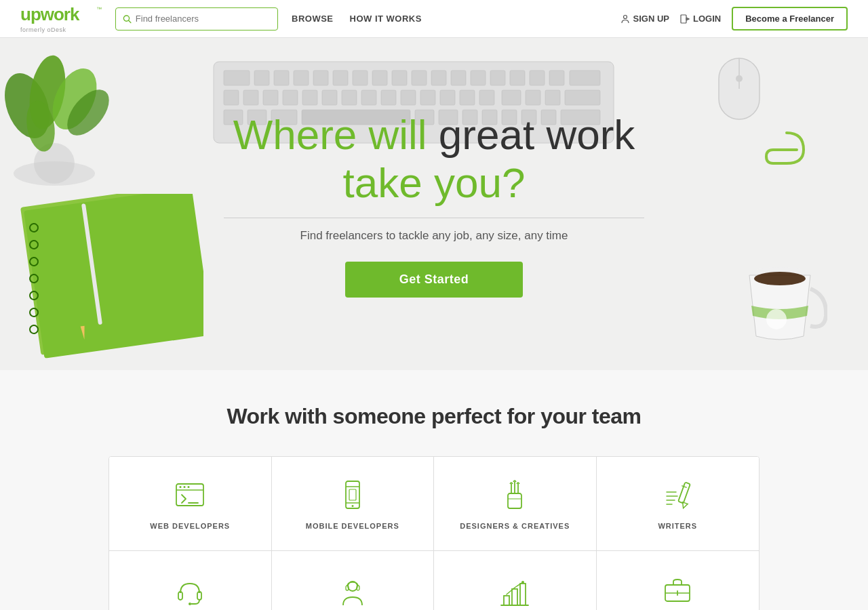 The height and width of the screenshot is (610, 868). Describe the element at coordinates (127, 19) in the screenshot. I see `search-icon` at that location.